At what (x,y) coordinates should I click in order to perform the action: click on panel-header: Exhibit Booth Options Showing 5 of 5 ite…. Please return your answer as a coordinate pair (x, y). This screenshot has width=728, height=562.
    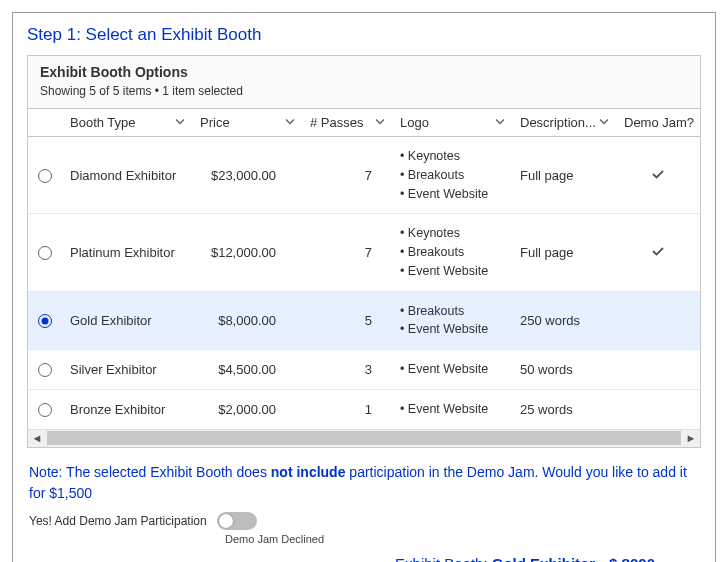
    Looking at the image, I should click on (364, 82).